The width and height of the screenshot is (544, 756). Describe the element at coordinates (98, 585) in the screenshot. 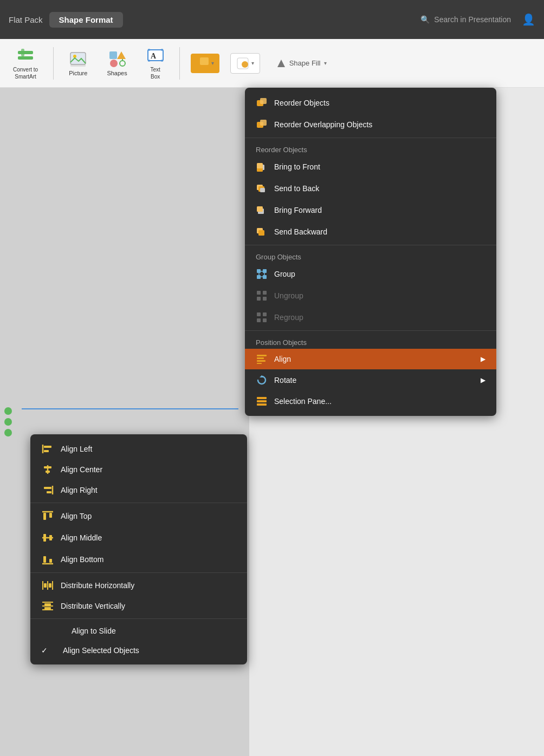

I see `dist-h-label: Distribute Horizontally` at that location.